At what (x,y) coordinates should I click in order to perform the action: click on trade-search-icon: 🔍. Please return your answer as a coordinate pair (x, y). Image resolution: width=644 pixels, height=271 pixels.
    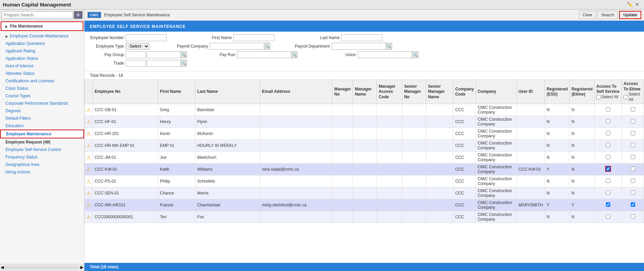
    Looking at the image, I should click on (184, 63).